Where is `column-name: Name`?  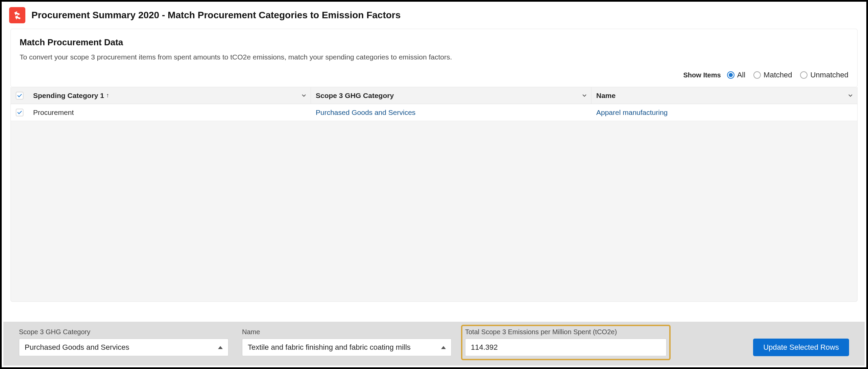
column-name: Name is located at coordinates (724, 95).